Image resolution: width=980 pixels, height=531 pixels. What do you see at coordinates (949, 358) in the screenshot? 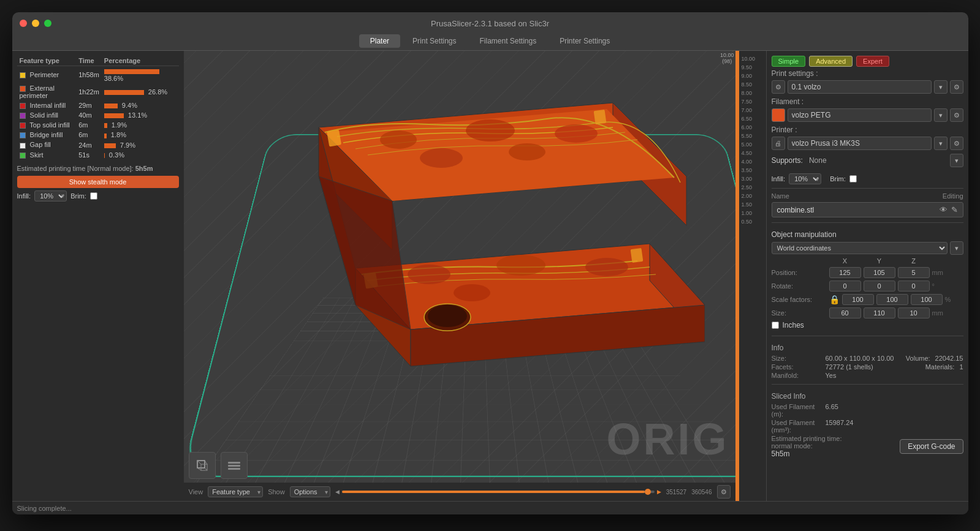
I see `info-volume-val: 22042.15` at bounding box center [949, 358].